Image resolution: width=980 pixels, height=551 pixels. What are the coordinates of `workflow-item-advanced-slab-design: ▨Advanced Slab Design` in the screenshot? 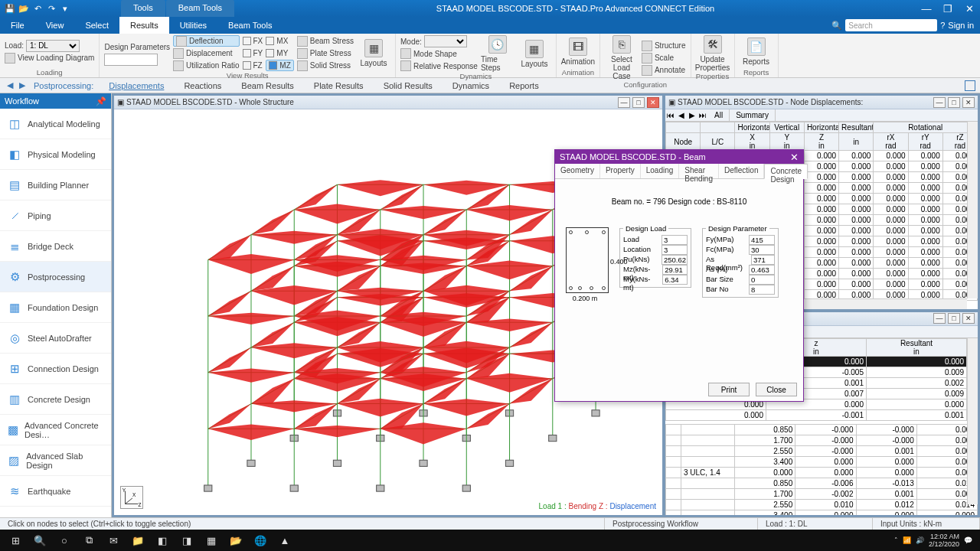 It's located at (55, 461).